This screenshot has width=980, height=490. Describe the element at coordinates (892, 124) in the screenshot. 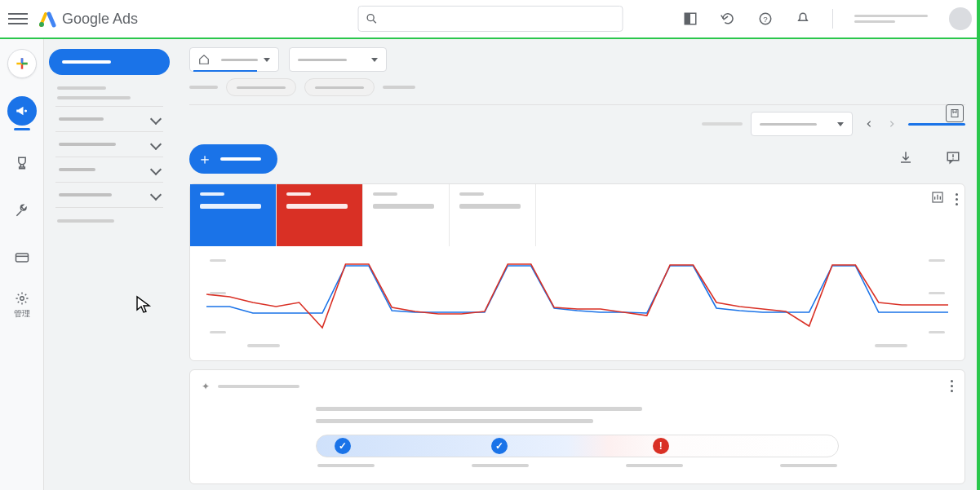

I see `next-period` at that location.